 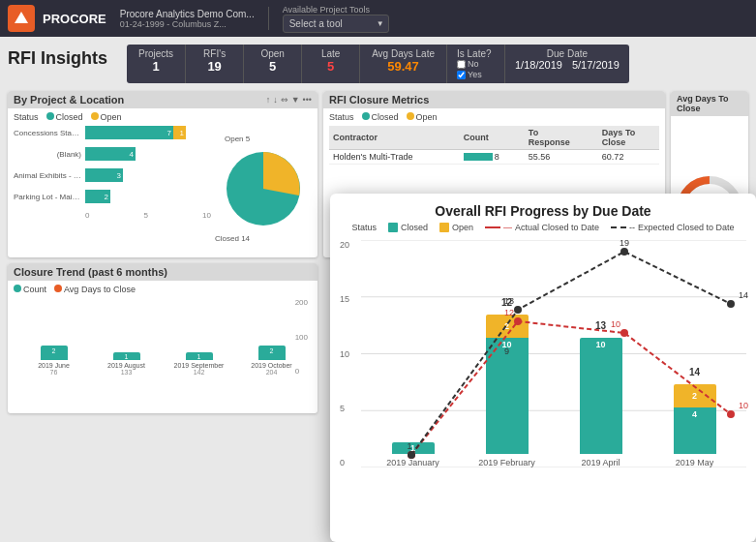 I want to click on teal-bar: 3, so click(x=105, y=175).